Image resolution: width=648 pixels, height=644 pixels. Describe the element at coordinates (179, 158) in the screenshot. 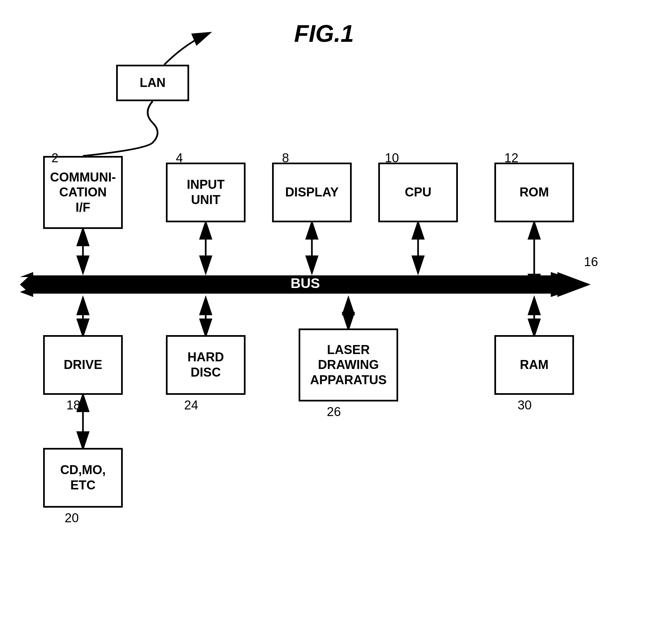

I see `ref-input: 4` at that location.